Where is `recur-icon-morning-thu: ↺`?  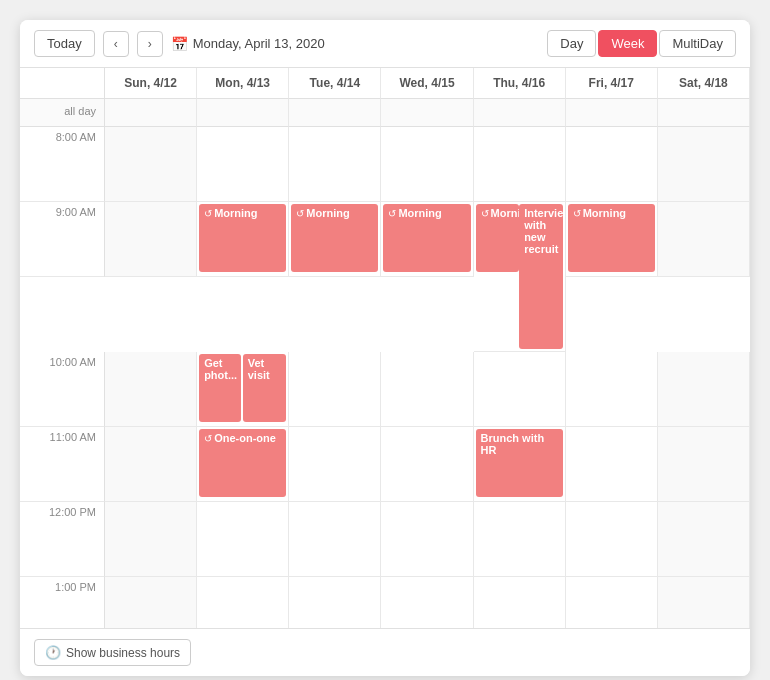
recur-icon-morning-thu: ↺ is located at coordinates (485, 214).